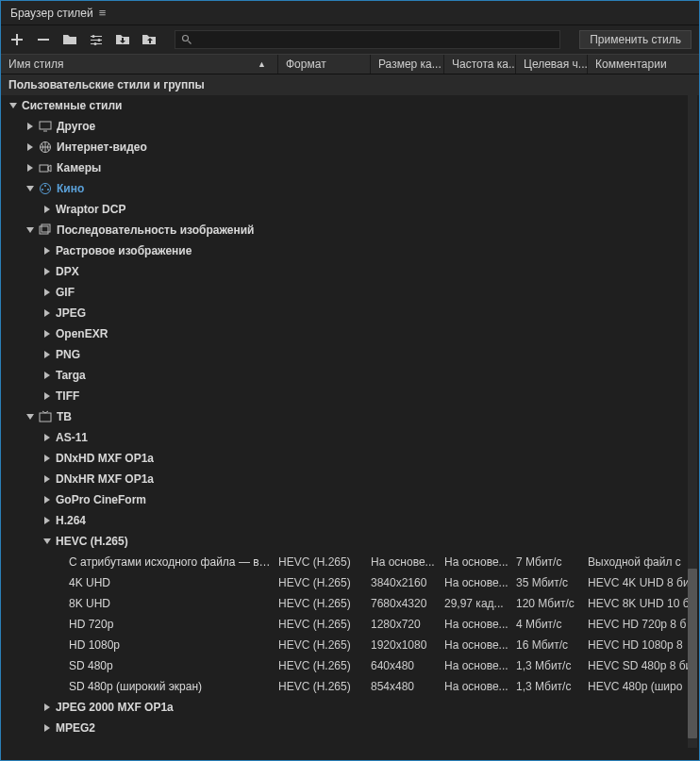 This screenshot has height=761, width=700. Describe the element at coordinates (103, 13) in the screenshot. I see `panel-menu-icon: ≡` at that location.